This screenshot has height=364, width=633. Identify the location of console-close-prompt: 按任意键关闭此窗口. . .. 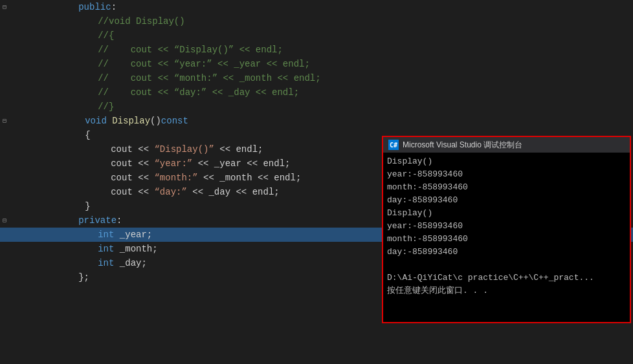
(506, 291).